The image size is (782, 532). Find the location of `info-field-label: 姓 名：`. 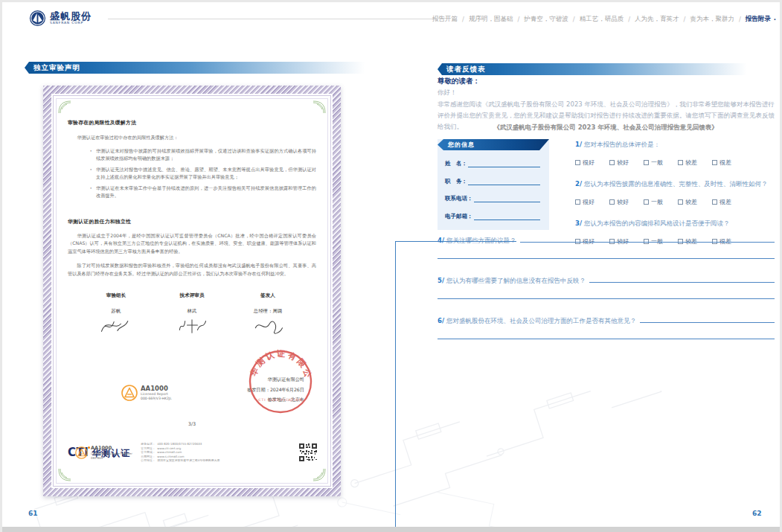

info-field-label: 姓 名： is located at coordinates (456, 164).